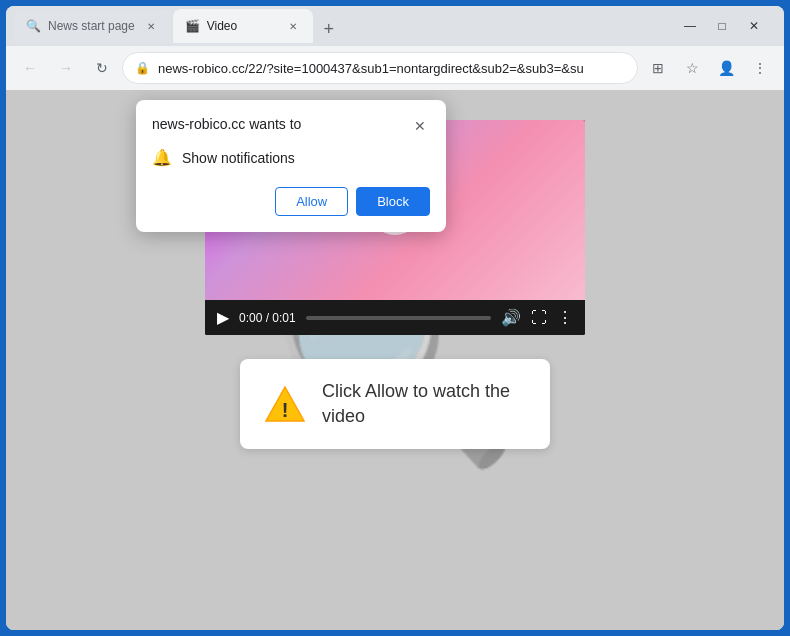  I want to click on bookmark-button: ☆, so click(692, 68).